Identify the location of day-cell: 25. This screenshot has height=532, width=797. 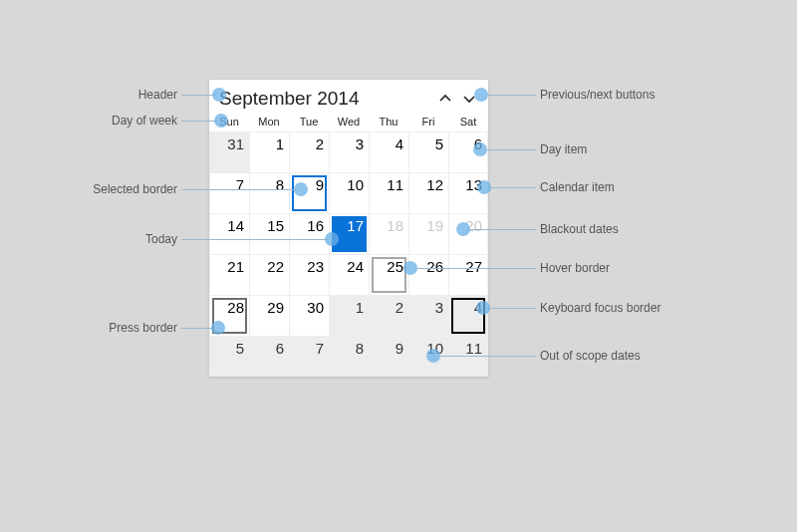
(389, 275).